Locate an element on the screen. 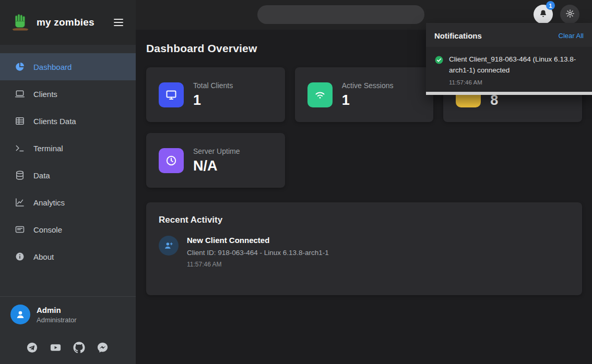  sidebar-footer: Admin Administrator is located at coordinates (68, 330).